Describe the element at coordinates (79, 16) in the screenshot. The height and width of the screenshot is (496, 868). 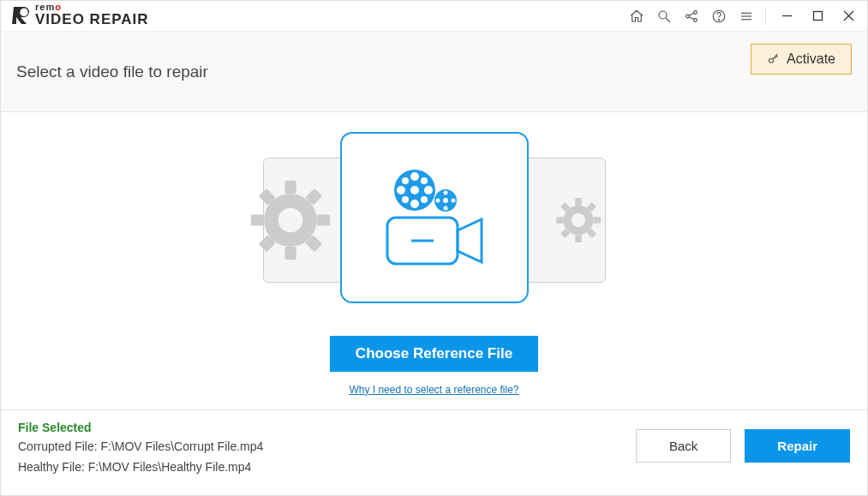
I see `app-logo: remo VIDEO REPAIR` at that location.